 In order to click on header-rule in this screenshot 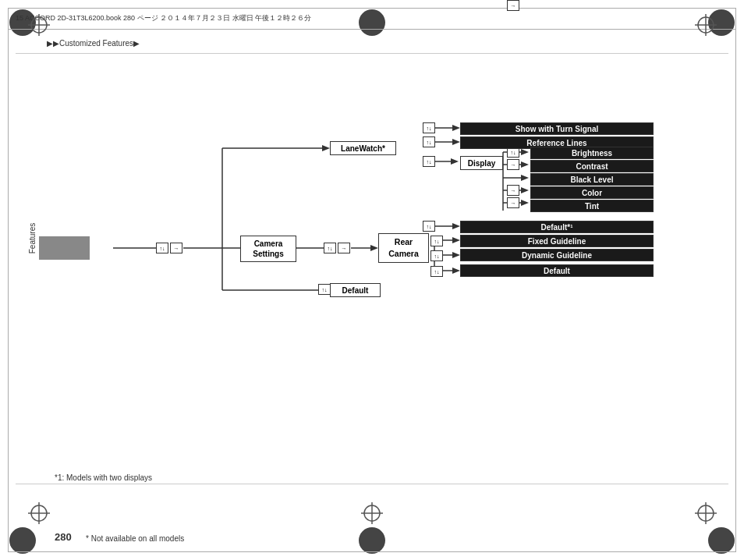, I will do `click(372, 53)`.